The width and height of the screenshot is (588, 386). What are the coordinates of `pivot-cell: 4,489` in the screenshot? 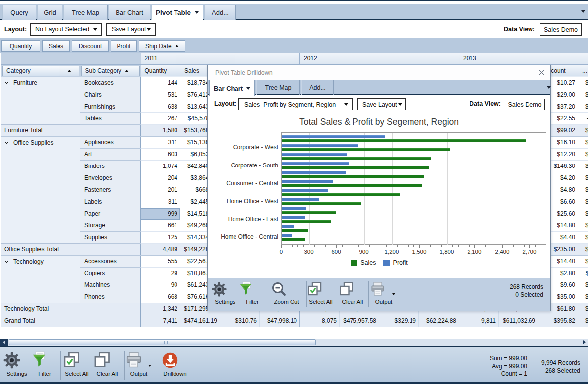 It's located at (161, 249).